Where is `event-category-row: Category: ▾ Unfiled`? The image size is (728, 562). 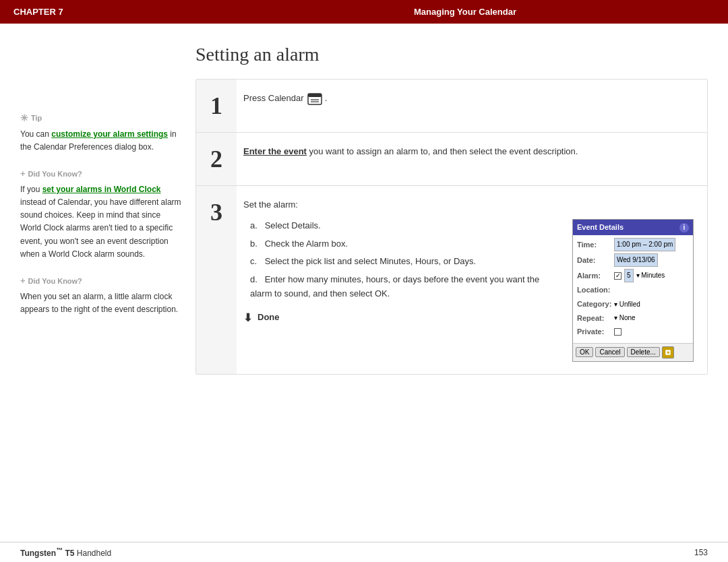 event-category-row: Category: ▾ Unfiled is located at coordinates (633, 305).